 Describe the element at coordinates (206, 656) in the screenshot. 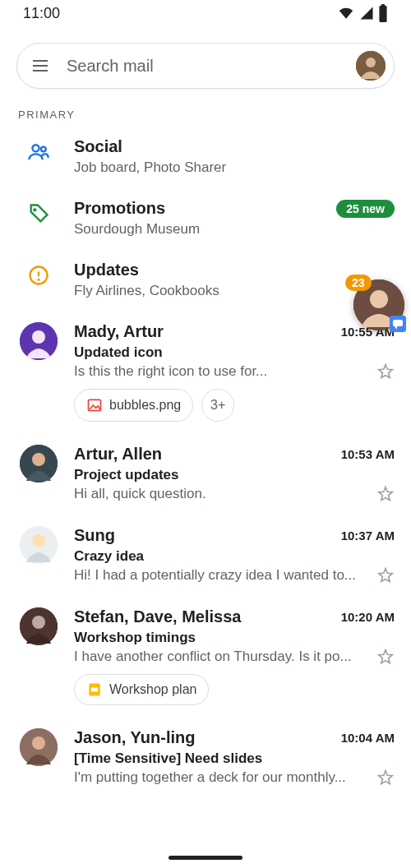

I see `email-row: Stefan, Dave, Melissa 10:20 AM Workshop …` at that location.